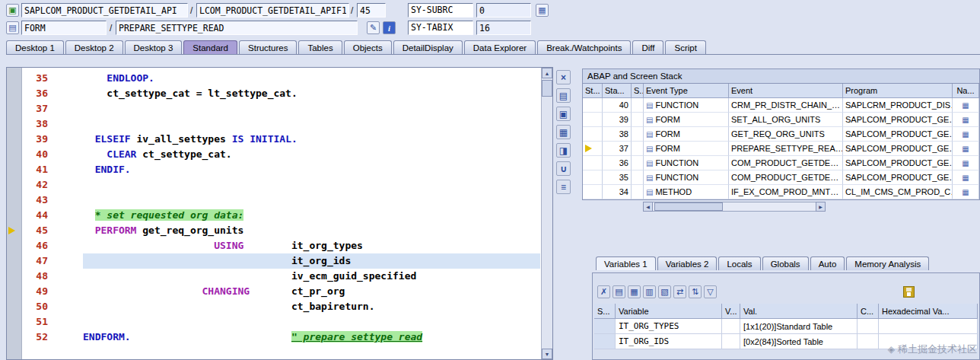 The height and width of the screenshot is (360, 980). I want to click on code-line-38: 38, so click(274, 124).